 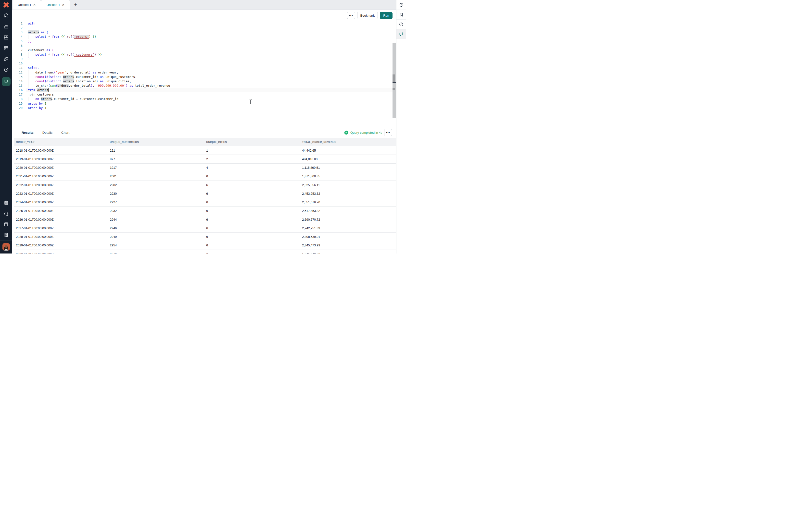 I want to click on right-sidebar-explore, so click(x=401, y=5).